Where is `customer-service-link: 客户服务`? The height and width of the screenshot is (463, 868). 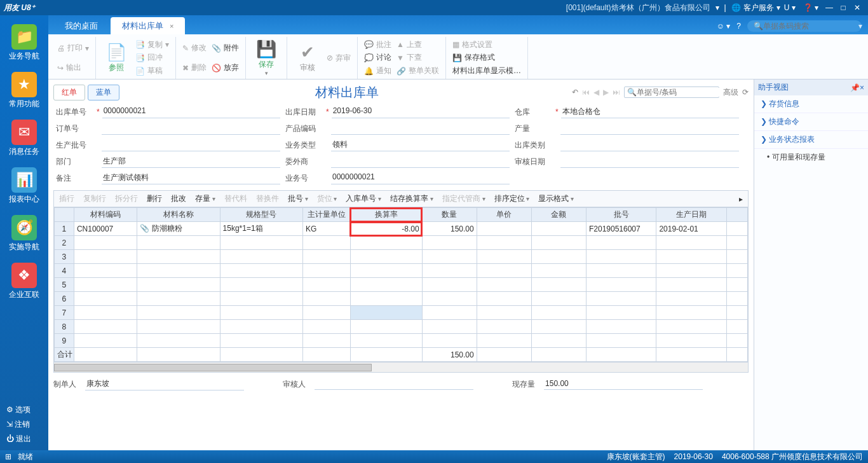 customer-service-link: 客户服务 is located at coordinates (759, 8).